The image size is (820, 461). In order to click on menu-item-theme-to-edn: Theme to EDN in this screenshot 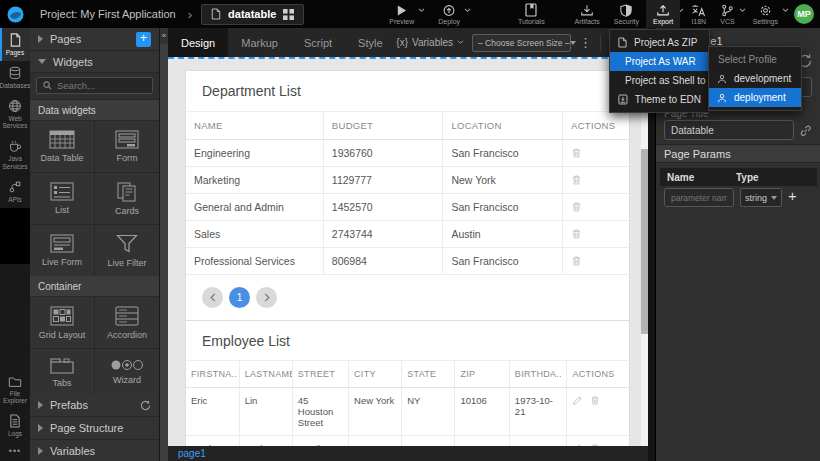, I will do `click(660, 100)`.